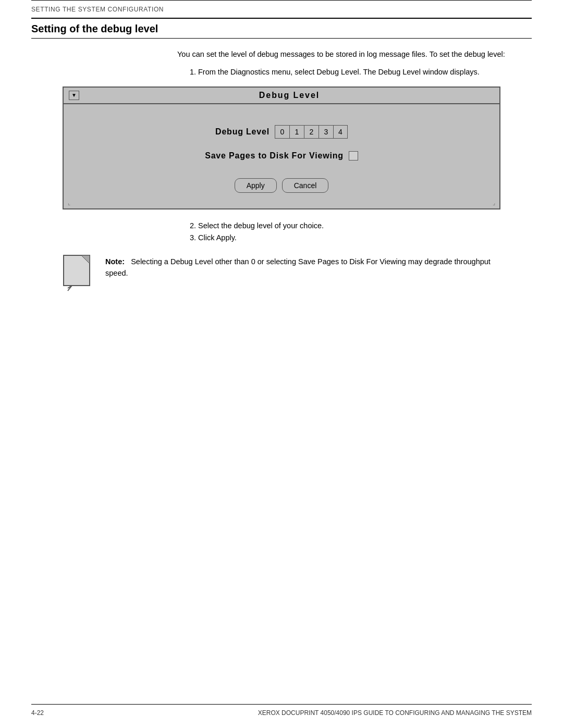 The image size is (563, 728). Describe the element at coordinates (297, 132) in the screenshot. I see `level-1-button: 1` at that location.